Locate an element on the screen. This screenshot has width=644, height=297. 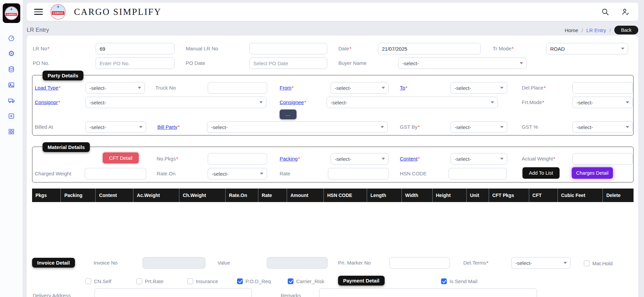
breadcrumb-home-link: Home is located at coordinates (571, 30).